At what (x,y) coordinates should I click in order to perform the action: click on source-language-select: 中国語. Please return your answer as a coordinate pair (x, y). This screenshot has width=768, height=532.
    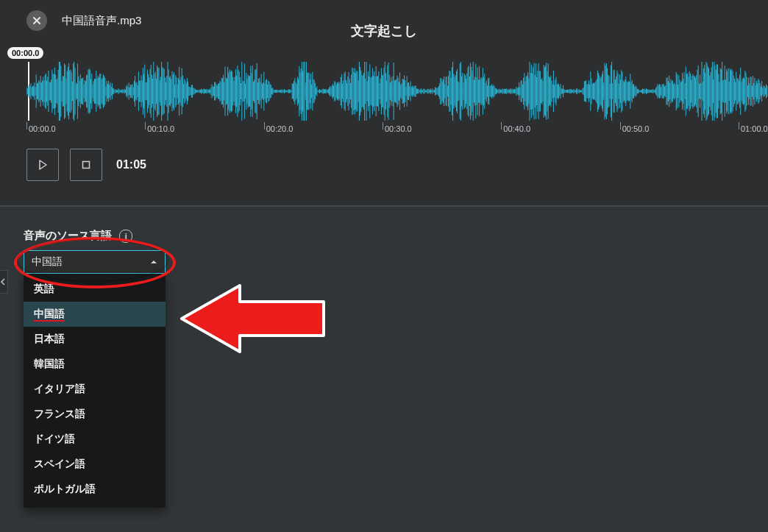
    Looking at the image, I should click on (94, 262).